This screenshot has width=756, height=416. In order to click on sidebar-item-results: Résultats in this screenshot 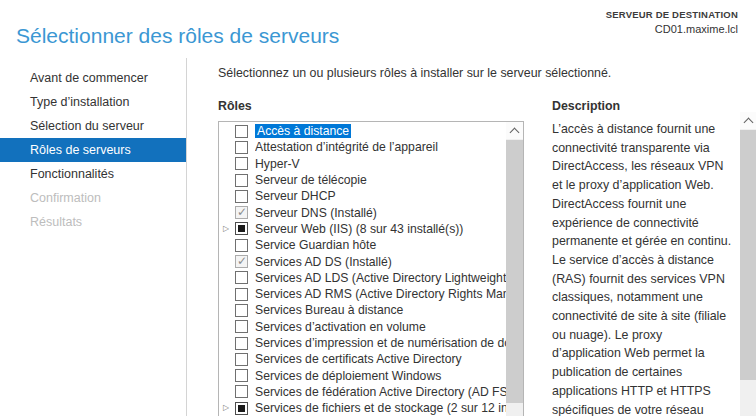, I will do `click(93, 222)`.